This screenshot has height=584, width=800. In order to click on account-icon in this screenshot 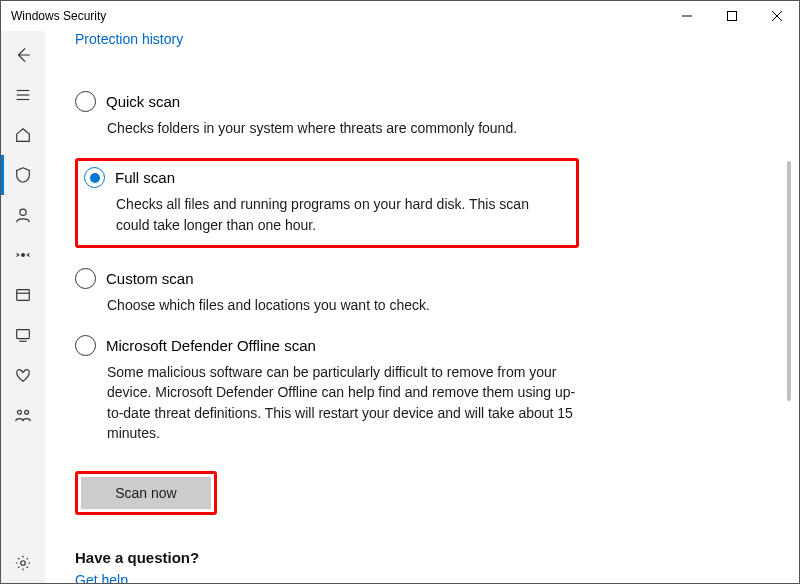, I will do `click(23, 215)`.